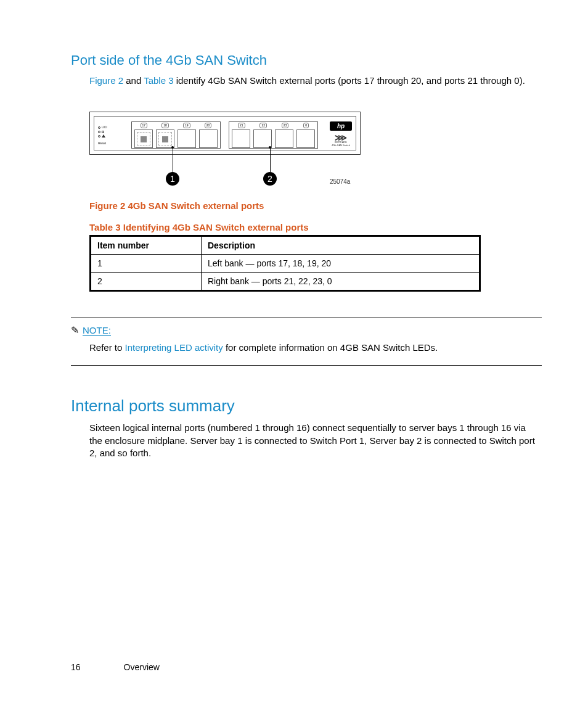 Image resolution: width=588 pixels, height=706 pixels. Describe the element at coordinates (341, 282) in the screenshot. I see `td-desc: Right bank — ports 21, 22, 23, 0` at that location.